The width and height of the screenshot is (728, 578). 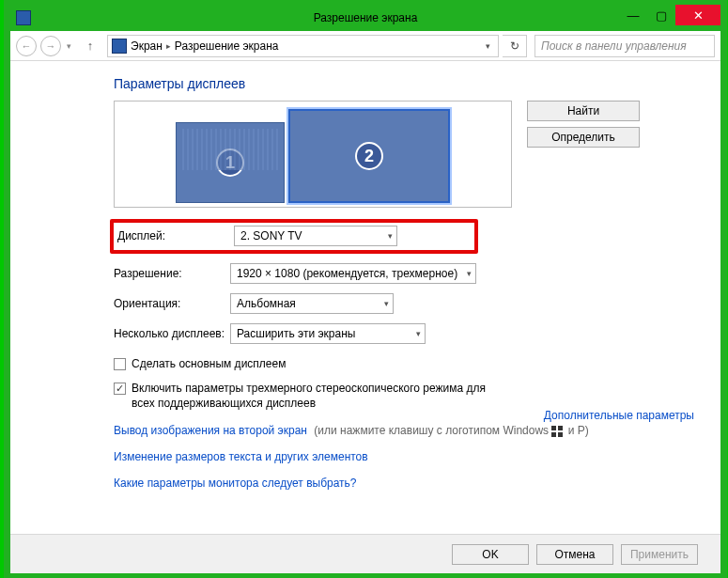 What do you see at coordinates (271, 236) in the screenshot?
I see `display-select-value: 2. SONY TV` at bounding box center [271, 236].